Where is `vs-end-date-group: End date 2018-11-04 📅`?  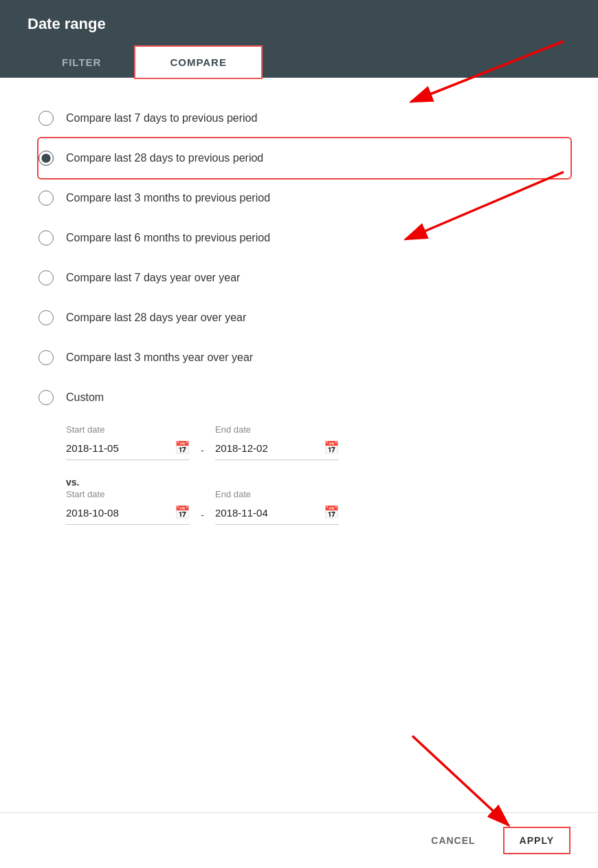
vs-end-date-group: End date 2018-11-04 📅 is located at coordinates (277, 507).